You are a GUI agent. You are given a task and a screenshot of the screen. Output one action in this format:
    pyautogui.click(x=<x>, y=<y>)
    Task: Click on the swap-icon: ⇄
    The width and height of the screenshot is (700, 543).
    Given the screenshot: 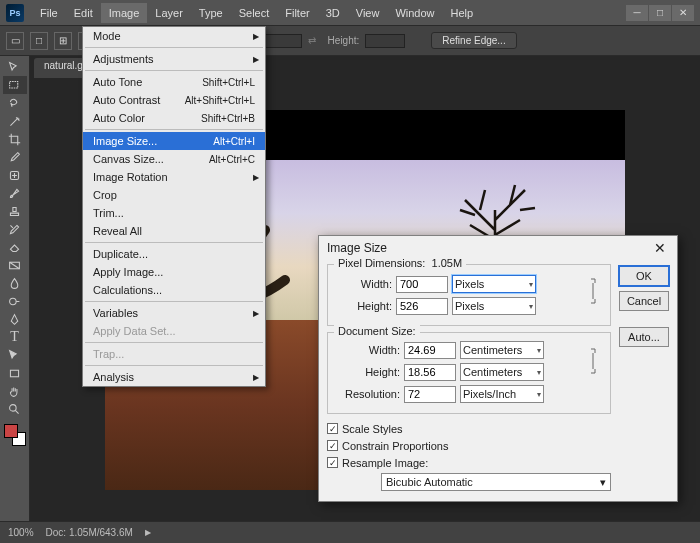 What is the action you would take?
    pyautogui.click(x=312, y=40)
    